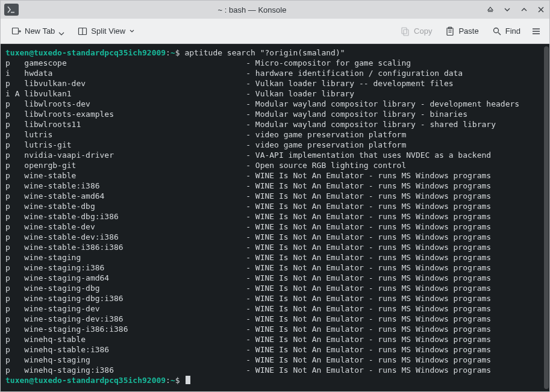 The image size is (550, 392). Describe the element at coordinates (516, 10) in the screenshot. I see `window-controls` at that location.